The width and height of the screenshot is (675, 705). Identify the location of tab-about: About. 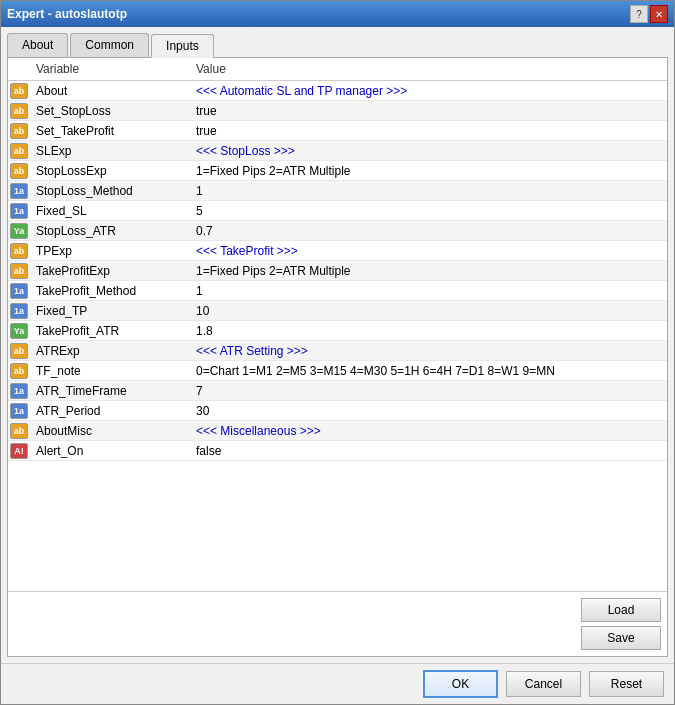
(38, 45).